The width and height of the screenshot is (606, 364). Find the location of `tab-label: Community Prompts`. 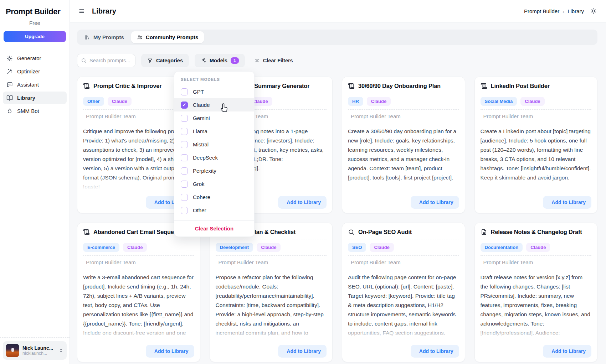

tab-label: Community Prompts is located at coordinates (172, 37).